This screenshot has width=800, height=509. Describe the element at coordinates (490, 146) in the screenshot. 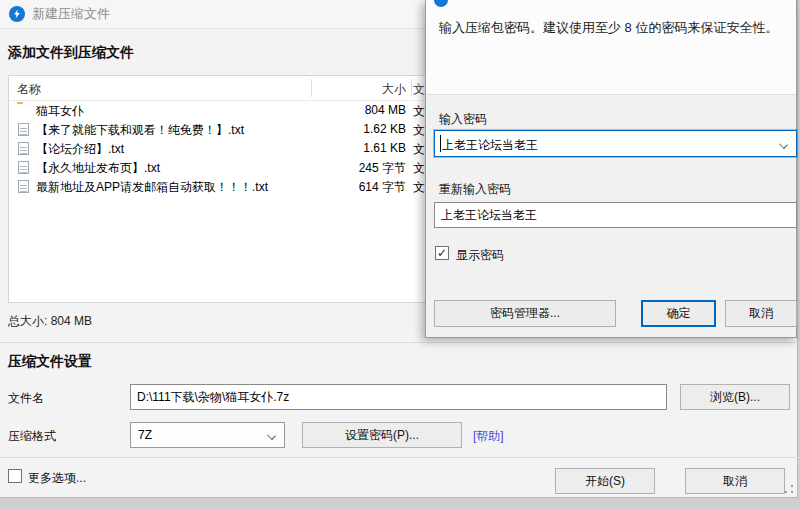

I see `password-value: 上老王论坛当老王` at that location.